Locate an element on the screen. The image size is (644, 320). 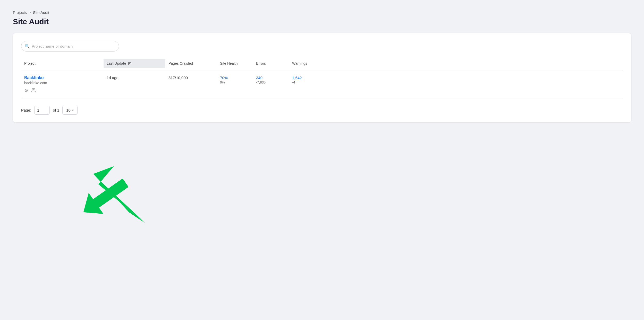
col-project: Project is located at coordinates (62, 63).